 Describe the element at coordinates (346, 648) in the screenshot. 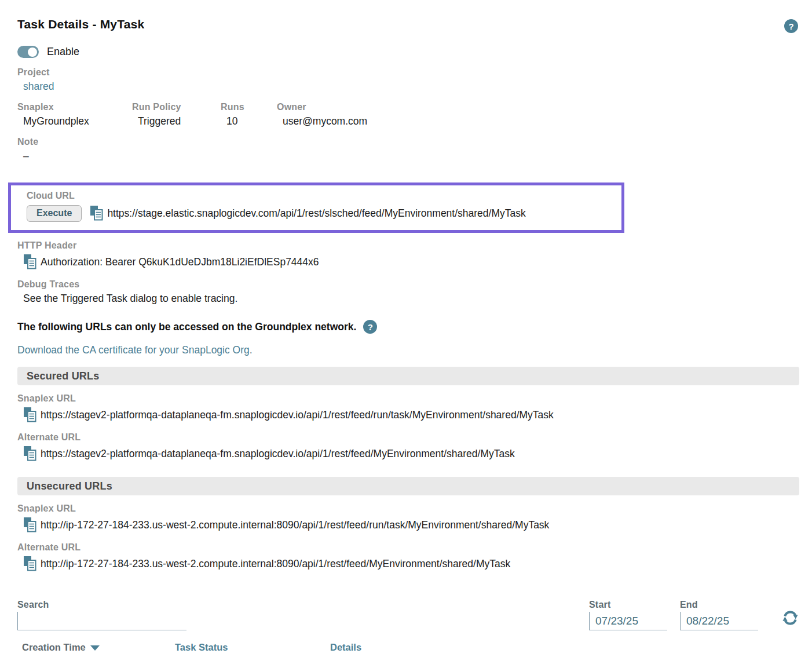

I see `column-header-details: Details` at that location.